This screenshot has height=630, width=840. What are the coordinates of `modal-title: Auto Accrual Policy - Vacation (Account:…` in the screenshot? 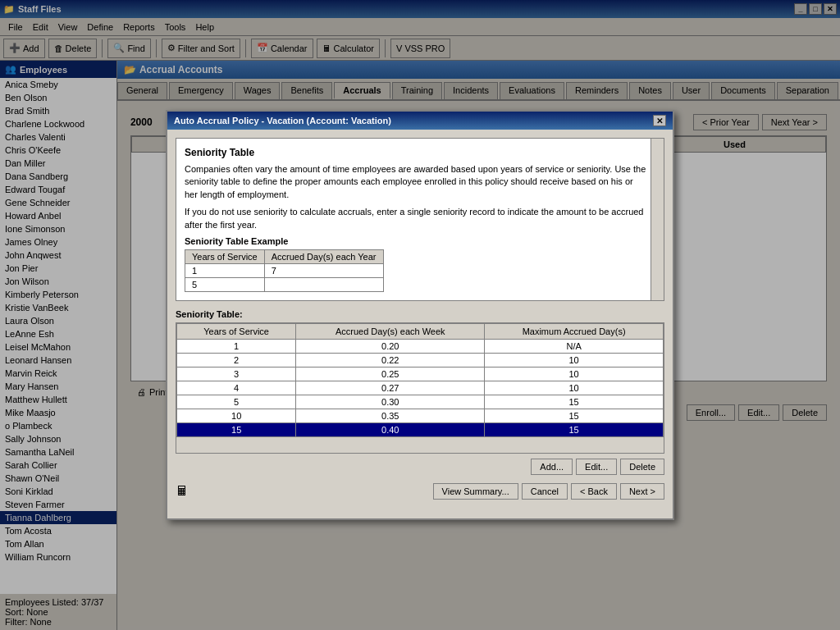 It's located at (282, 121).